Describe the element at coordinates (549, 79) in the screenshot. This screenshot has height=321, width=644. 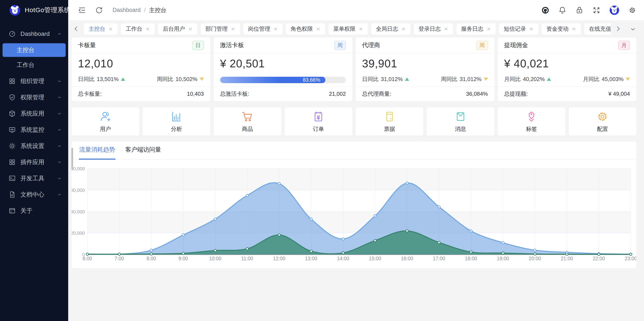
I see `trend-up-icon` at that location.